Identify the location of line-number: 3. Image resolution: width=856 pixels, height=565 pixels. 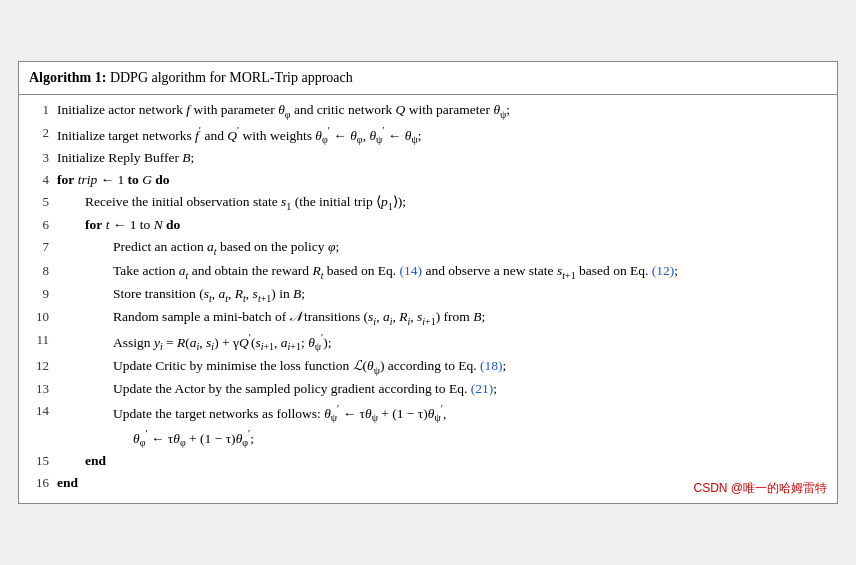
(43, 158).